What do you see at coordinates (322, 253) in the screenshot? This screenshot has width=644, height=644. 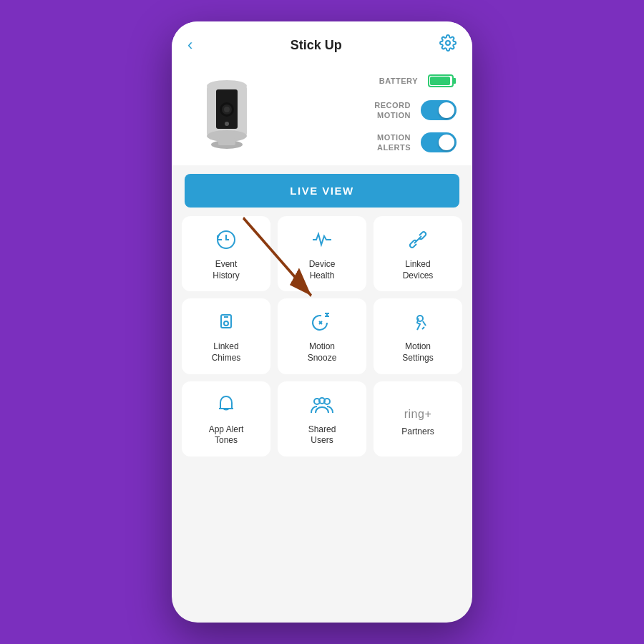 I see `grid-row-1: EventHistory DeviceHealth` at bounding box center [322, 253].